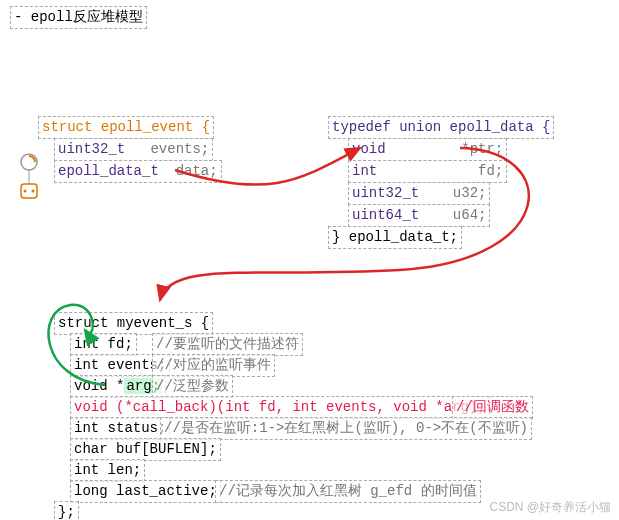 The height and width of the screenshot is (520, 619). What do you see at coordinates (120, 428) in the screenshot?
I see `b-l5: int status;` at bounding box center [120, 428].